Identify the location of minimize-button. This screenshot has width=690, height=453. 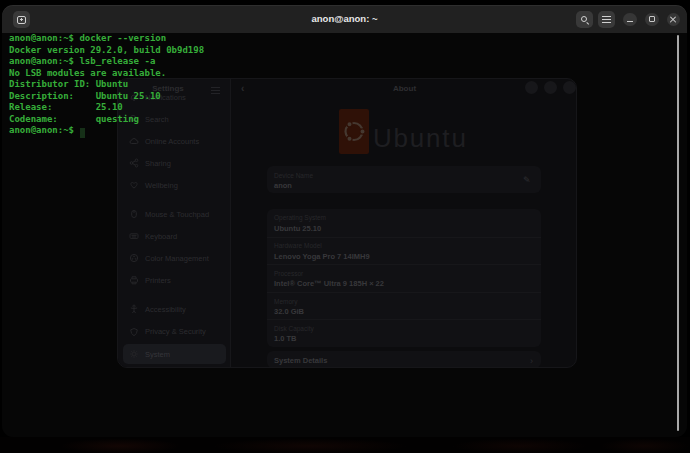
(630, 20).